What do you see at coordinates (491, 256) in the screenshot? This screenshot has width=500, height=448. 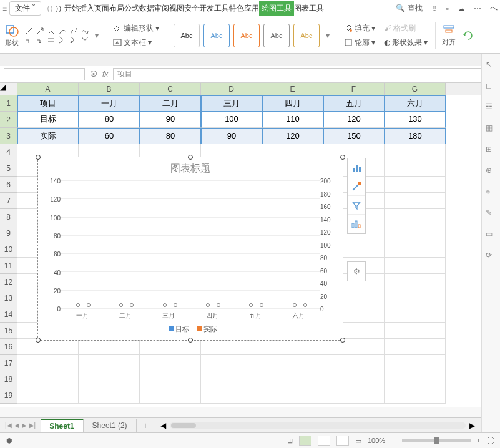 I see `backup-icon: ⟳` at bounding box center [491, 256].